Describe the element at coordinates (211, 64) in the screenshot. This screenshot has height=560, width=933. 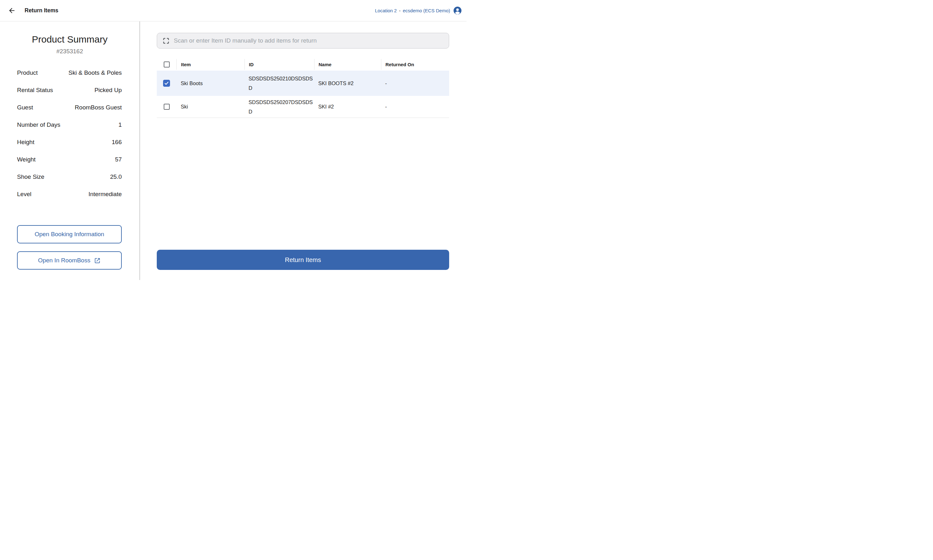
I see `column-header-item: Item` at that location.